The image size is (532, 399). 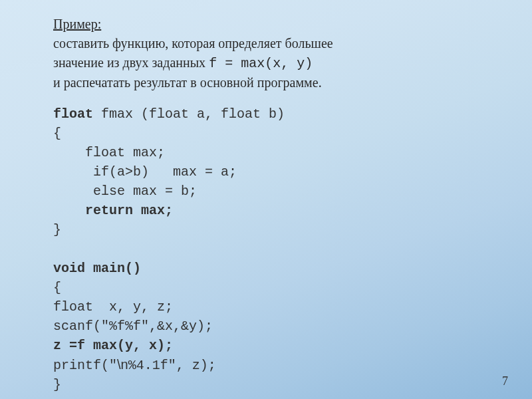 I want to click on code-l9: void main(), so click(x=97, y=269).